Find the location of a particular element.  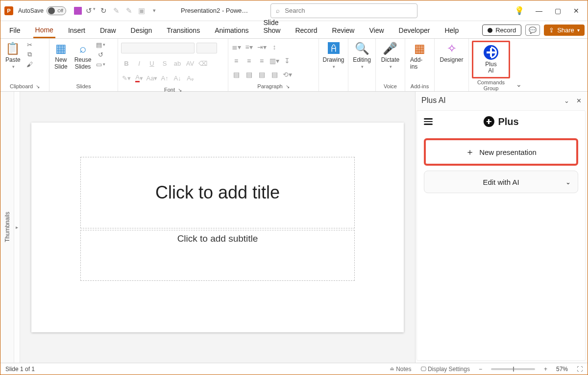

designer-label: Designer is located at coordinates (451, 60).